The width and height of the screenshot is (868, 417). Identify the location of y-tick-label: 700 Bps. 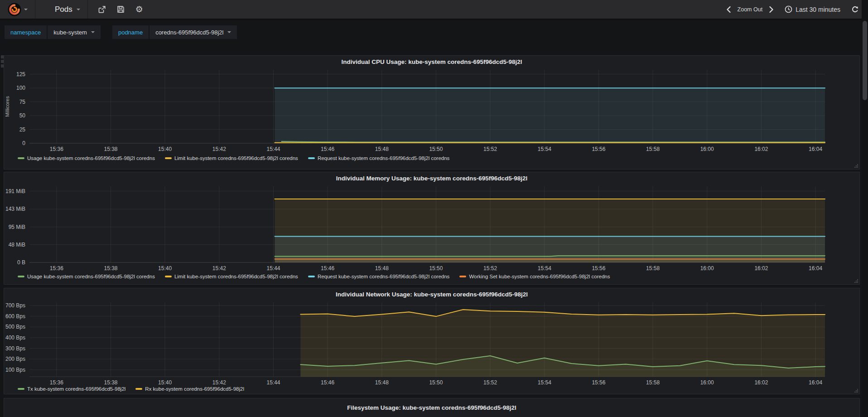
(15, 305).